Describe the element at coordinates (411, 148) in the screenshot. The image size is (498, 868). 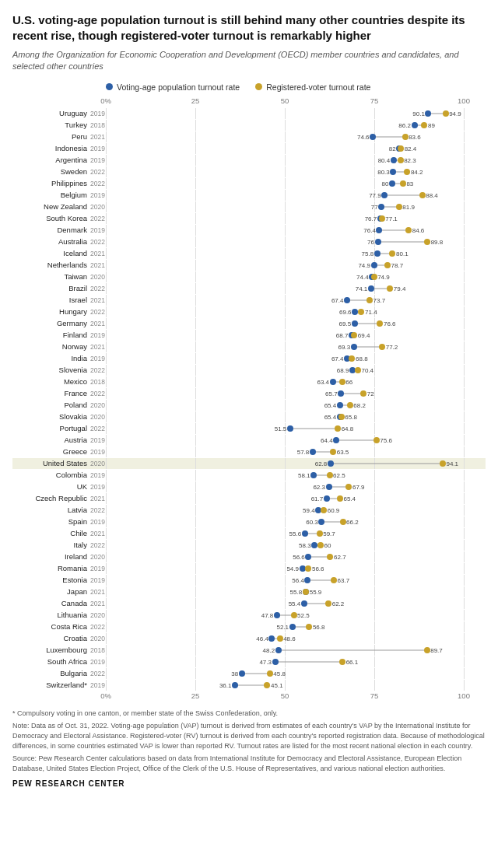
I see `rv-value: 82.4` at that location.